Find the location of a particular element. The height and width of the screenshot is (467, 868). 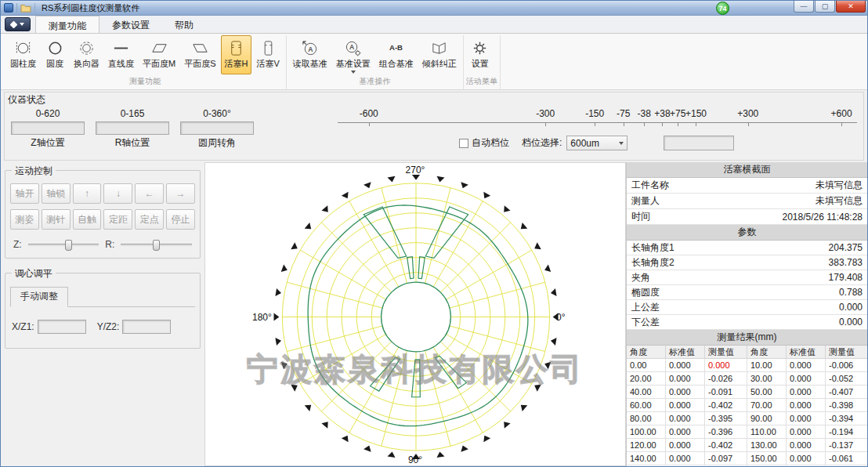

info-value: 未填写信息 is located at coordinates (839, 185).